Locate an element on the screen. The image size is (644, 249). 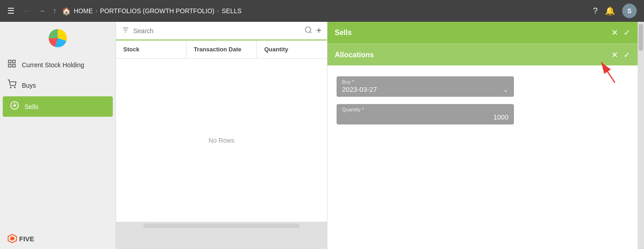
allocations-panel-header: Allocations ✕ ✓ is located at coordinates (483, 55).